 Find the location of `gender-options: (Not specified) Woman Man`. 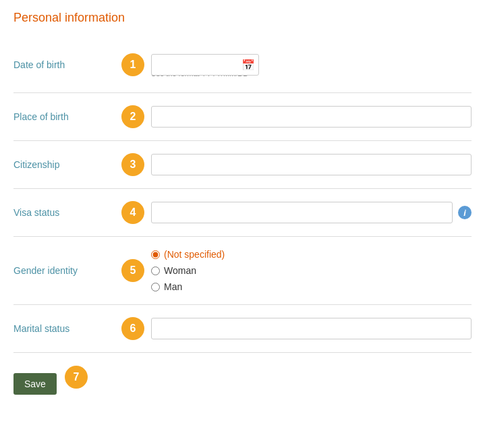

gender-options: (Not specified) Woman Man is located at coordinates (188, 271).